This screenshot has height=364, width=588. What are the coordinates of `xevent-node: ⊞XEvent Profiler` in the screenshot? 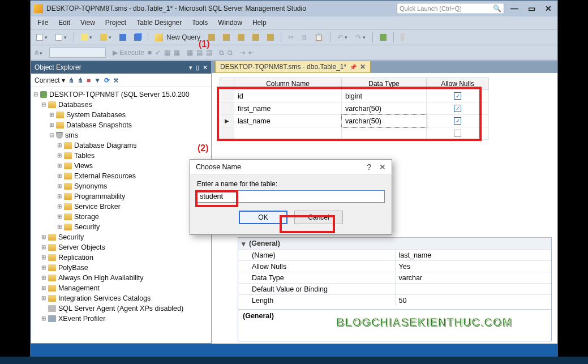 It's located at (121, 319).